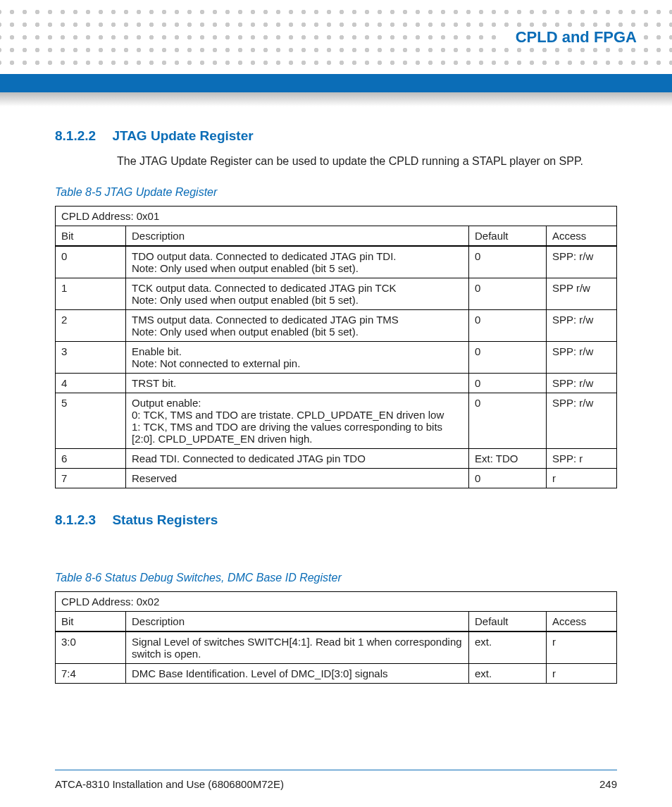  I want to click on header-gradient-bar, so click(336, 99).